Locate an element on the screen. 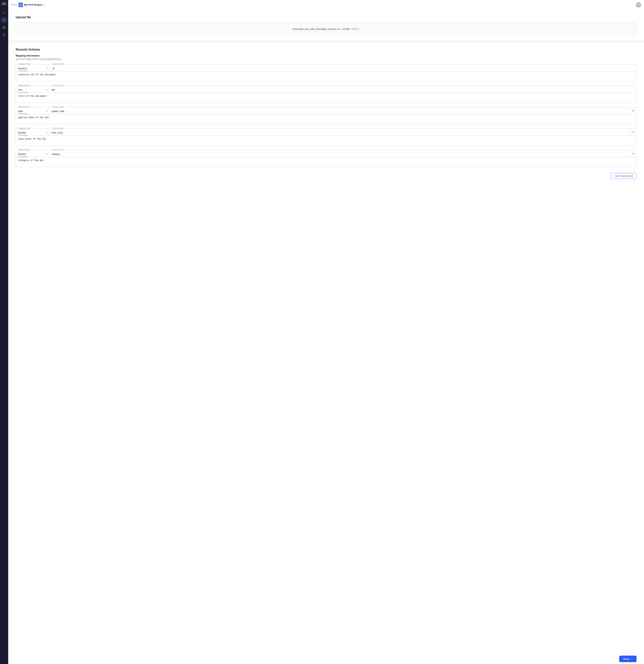  description-label-2: Description is located at coordinates (23, 92).